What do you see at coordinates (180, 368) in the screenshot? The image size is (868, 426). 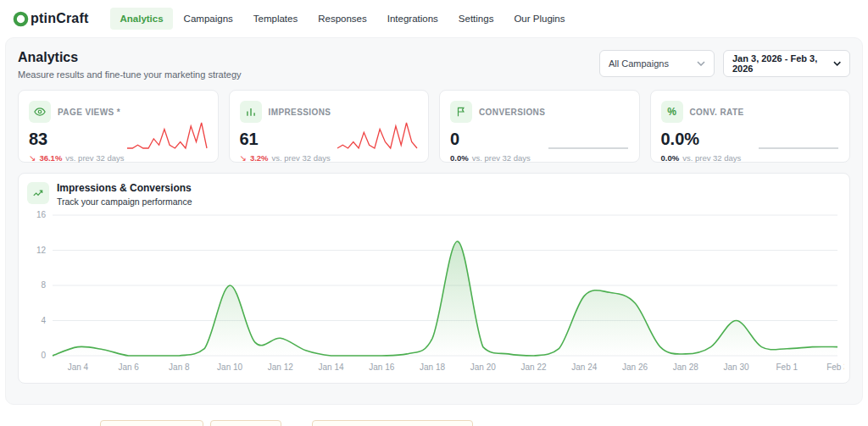 I see `svg-text: Jan 8` at bounding box center [180, 368].